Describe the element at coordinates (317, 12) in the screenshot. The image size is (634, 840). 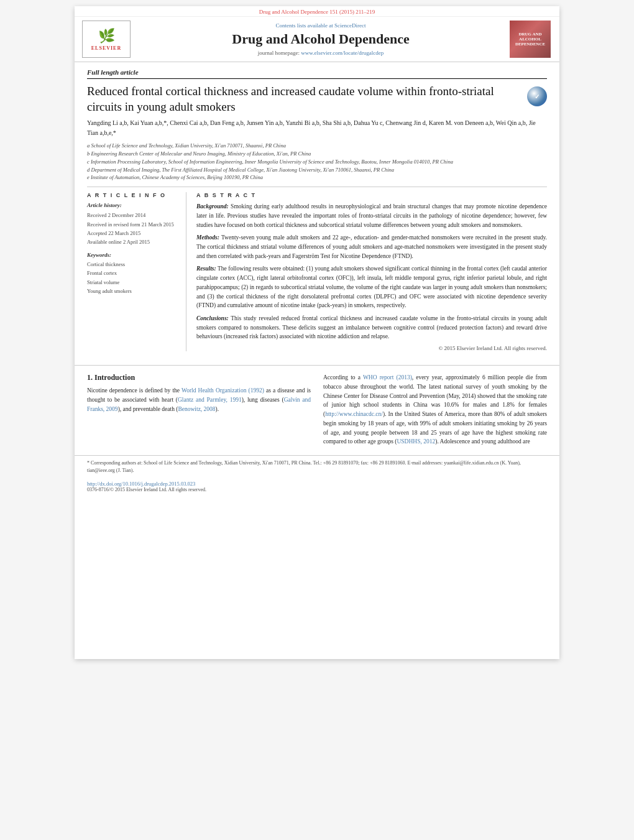
I see `journal-citation: Drug and Alcohol Dependence 151 (2015) 2…` at that location.